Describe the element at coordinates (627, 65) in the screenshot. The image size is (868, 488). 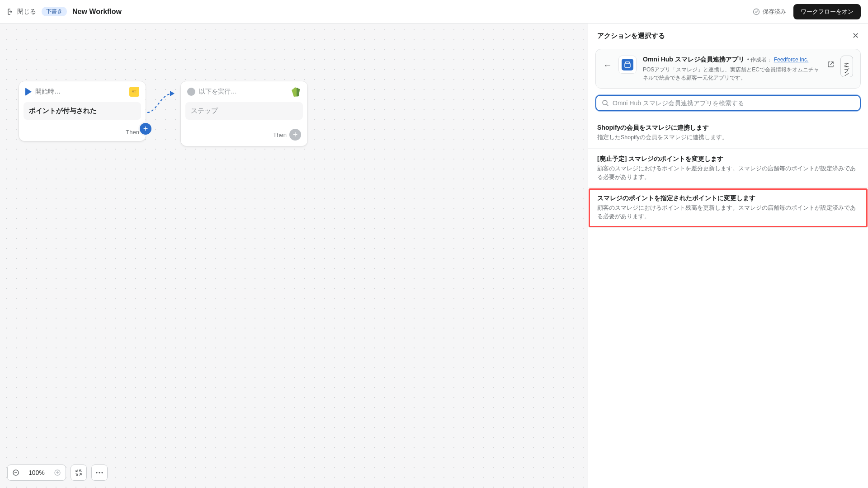
I see `store-icon` at that location.